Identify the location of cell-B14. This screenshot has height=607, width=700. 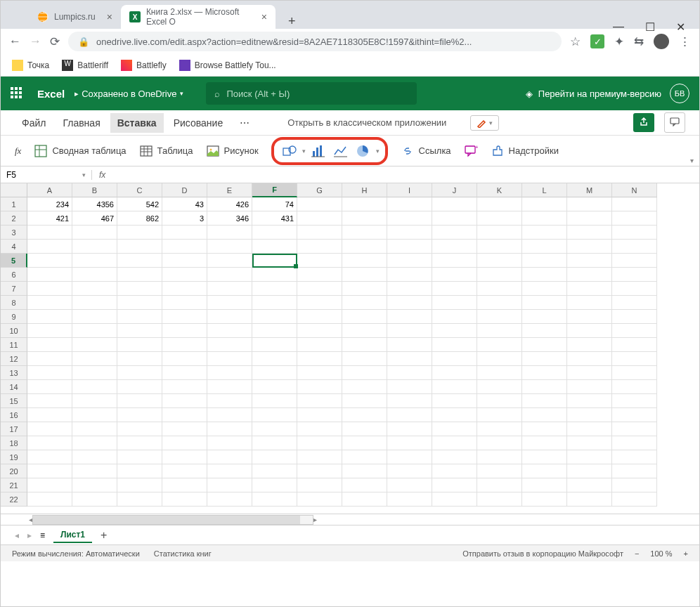
(95, 387).